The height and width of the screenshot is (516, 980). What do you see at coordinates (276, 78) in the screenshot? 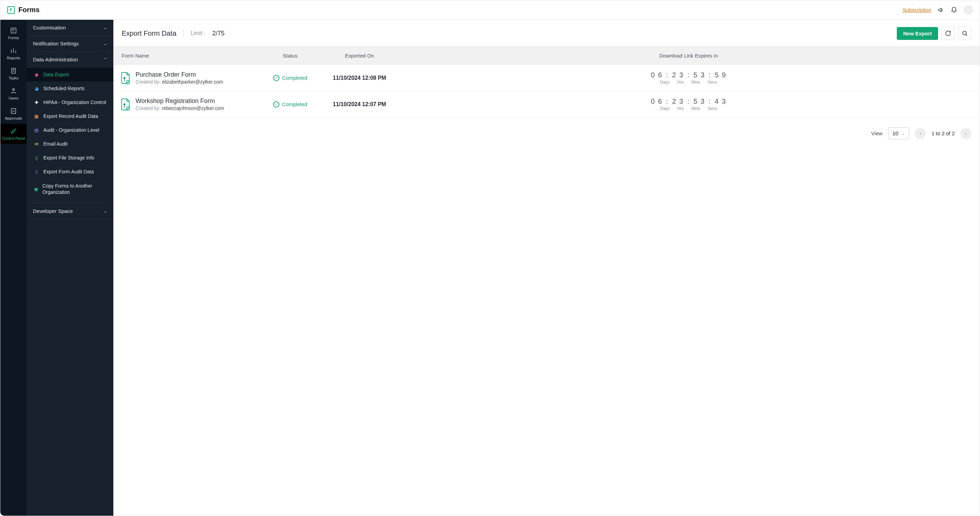
I see `check-circle-icon: ✓` at bounding box center [276, 78].